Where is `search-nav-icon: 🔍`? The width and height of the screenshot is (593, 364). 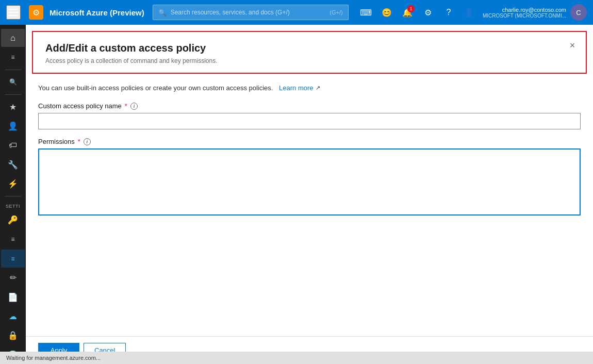
search-nav-icon: 🔍 is located at coordinates (13, 82).